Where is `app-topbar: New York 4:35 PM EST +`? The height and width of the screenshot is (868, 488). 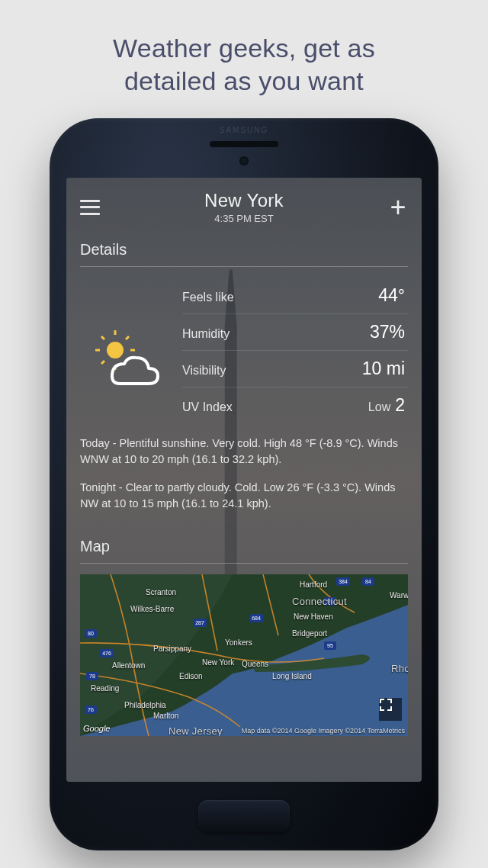 app-topbar: New York 4:35 PM EST + is located at coordinates (244, 206).